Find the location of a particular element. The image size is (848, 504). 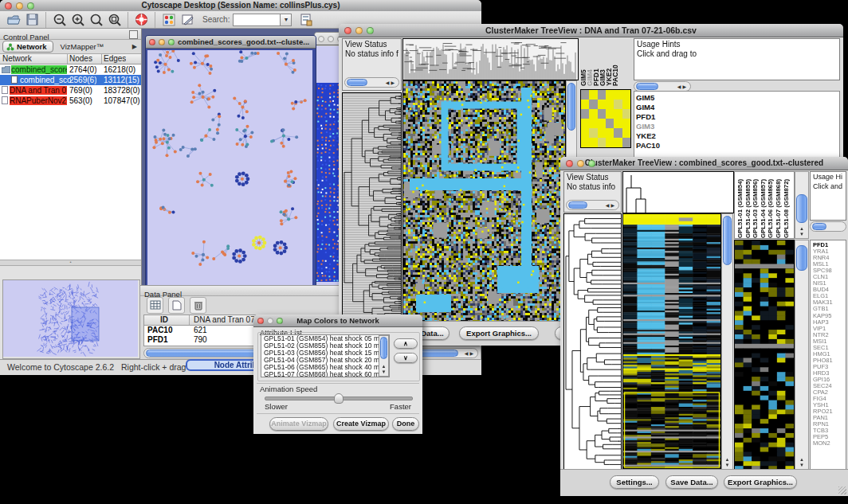

tv2-column-dendrogram is located at coordinates (678, 193).